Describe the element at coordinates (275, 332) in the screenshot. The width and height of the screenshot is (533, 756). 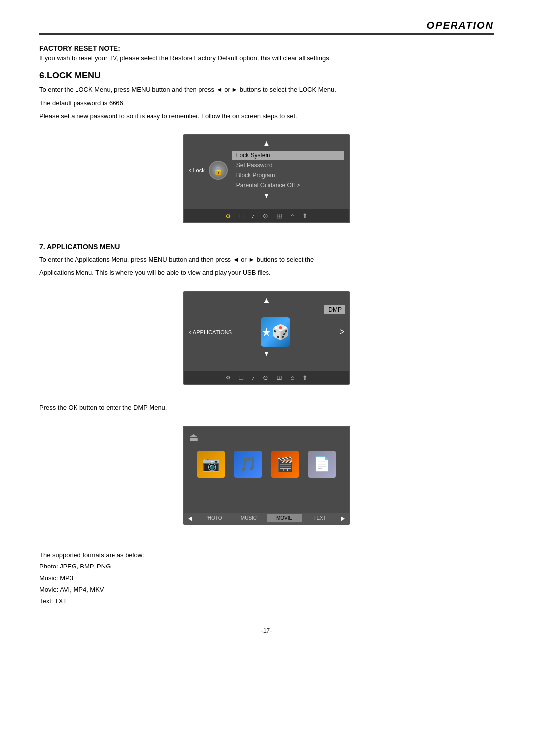
I see `app-cube-icon: 🎲` at that location.